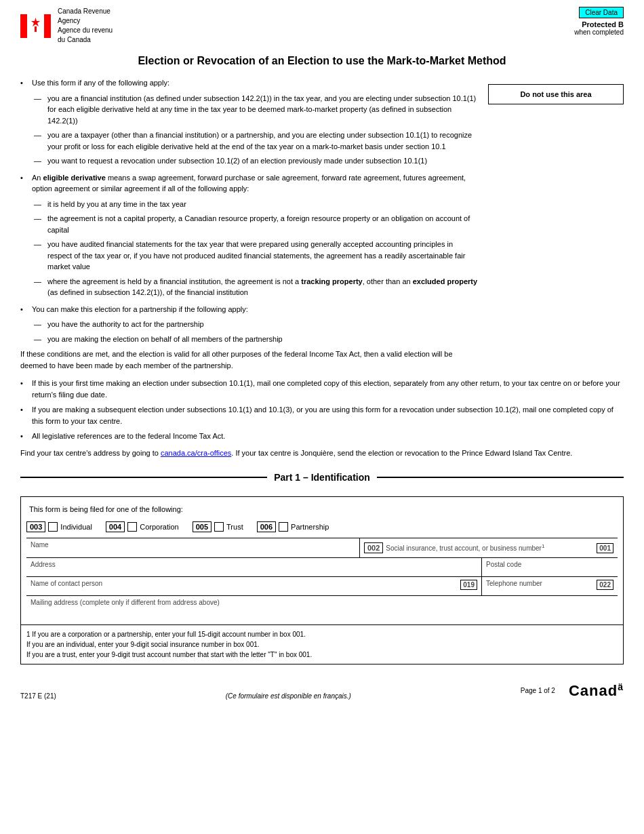  Describe the element at coordinates (69, 20) in the screenshot. I see `agency-en2: Agency` at that location.